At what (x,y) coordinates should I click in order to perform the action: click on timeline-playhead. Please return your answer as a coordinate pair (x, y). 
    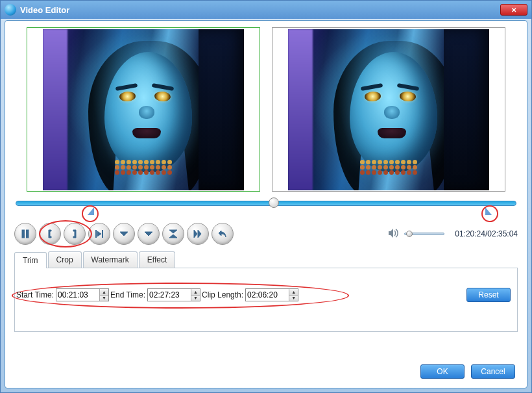
    Looking at the image, I should click on (274, 203).